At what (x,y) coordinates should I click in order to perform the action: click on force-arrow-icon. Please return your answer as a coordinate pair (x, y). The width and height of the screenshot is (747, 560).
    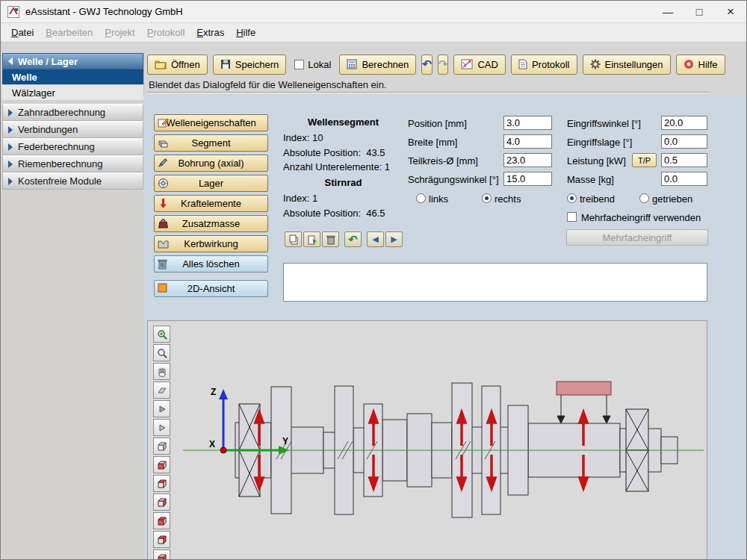
    Looking at the image, I should click on (163, 203).